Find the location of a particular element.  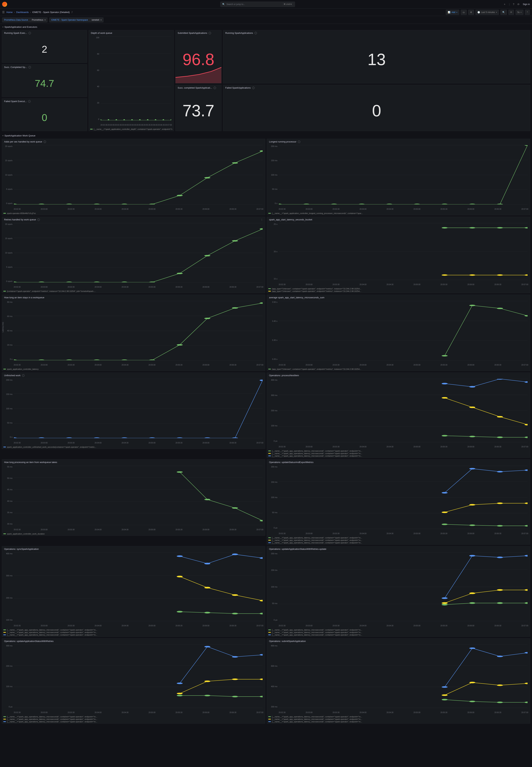

settings-button: ⚙ is located at coordinates (471, 12).